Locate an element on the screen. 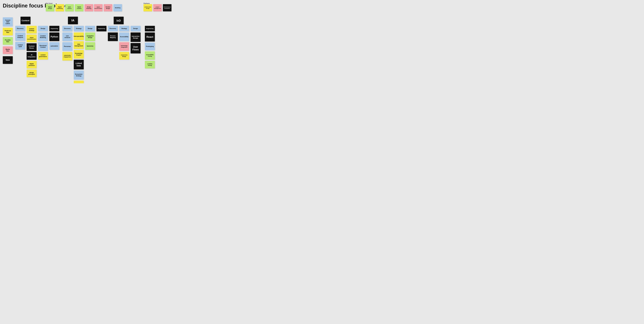 The image size is (644, 324). section-content: Content is located at coordinates (26, 21).